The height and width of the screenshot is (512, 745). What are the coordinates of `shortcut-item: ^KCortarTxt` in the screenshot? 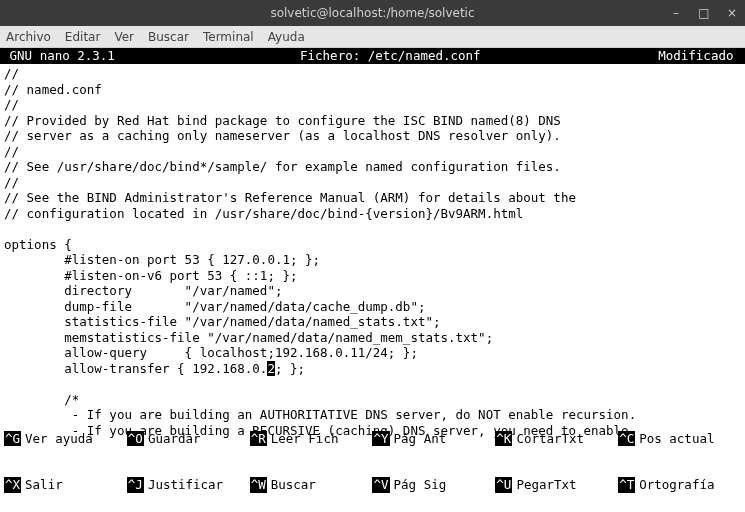 It's located at (556, 439).